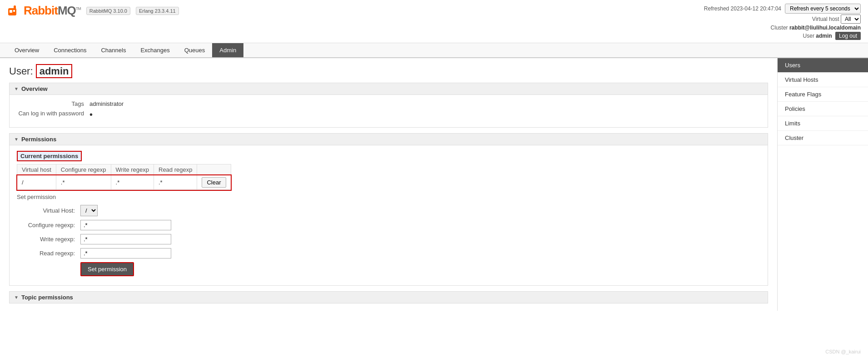 This screenshot has height=358, width=868. I want to click on sidebar-item-policies: Policies, so click(823, 109).